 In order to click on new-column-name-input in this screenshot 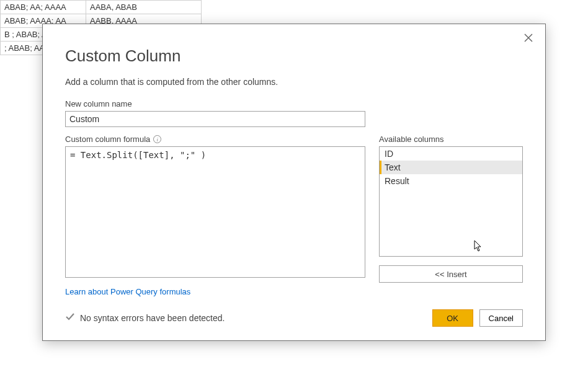, I will do `click(215, 119)`.